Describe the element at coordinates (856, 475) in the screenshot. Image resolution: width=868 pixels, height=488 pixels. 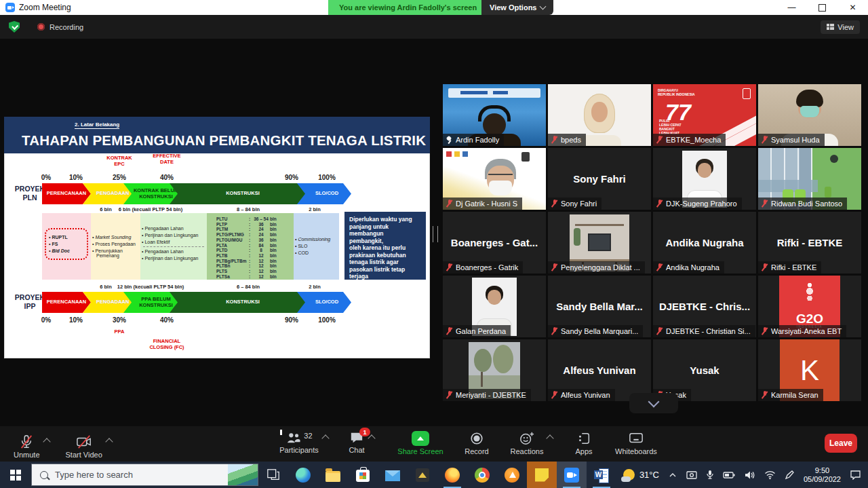
I see `action-center-icon` at that location.